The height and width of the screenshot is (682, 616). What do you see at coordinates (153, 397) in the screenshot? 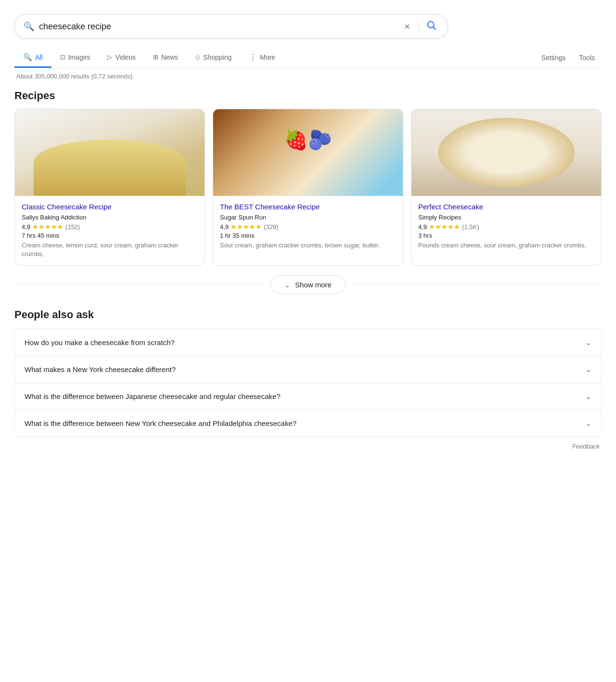
I see `paa-question-3: What is the difference between Japanese …` at bounding box center [153, 397].